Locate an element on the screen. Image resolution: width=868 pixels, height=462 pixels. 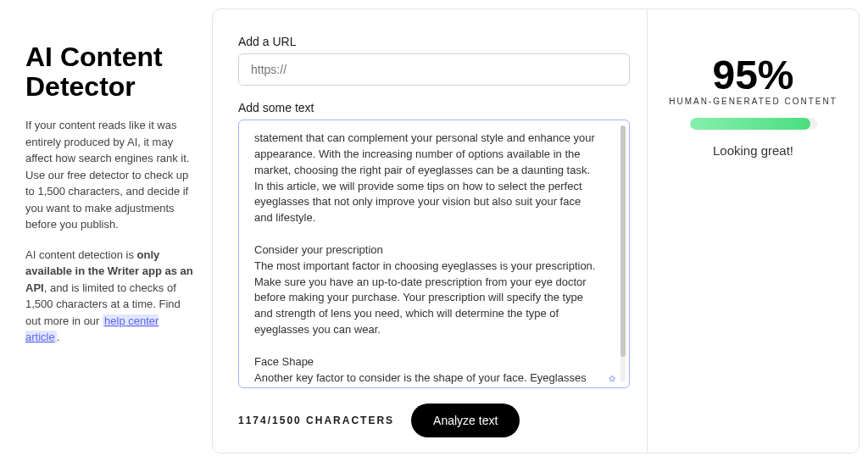
human-score: 95% is located at coordinates (753, 75).